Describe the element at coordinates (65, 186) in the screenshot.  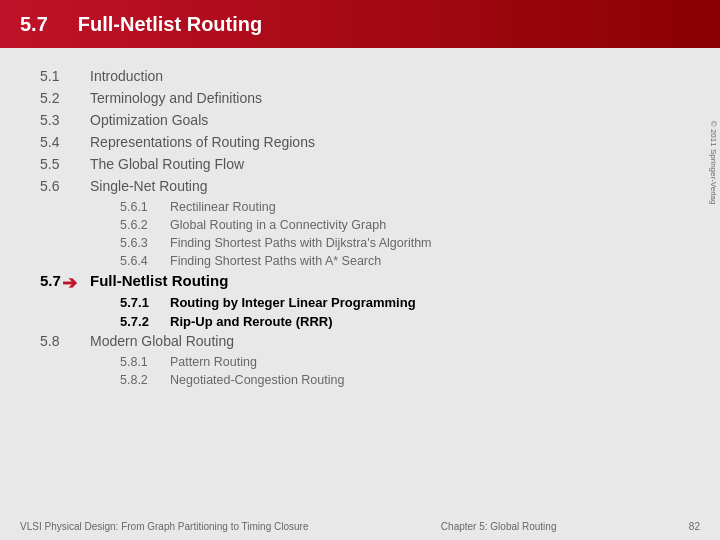
I see `toc-num-56: 5.6` at that location.